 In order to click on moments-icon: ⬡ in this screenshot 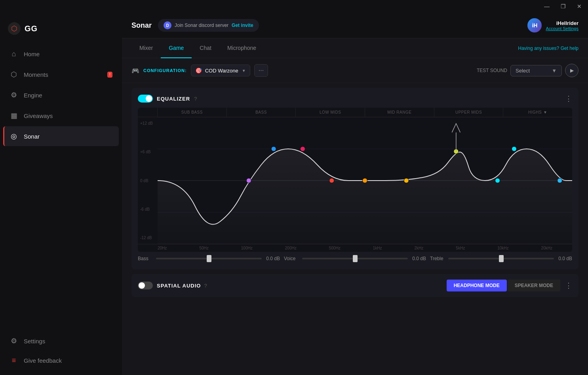, I will do `click(14, 74)`.